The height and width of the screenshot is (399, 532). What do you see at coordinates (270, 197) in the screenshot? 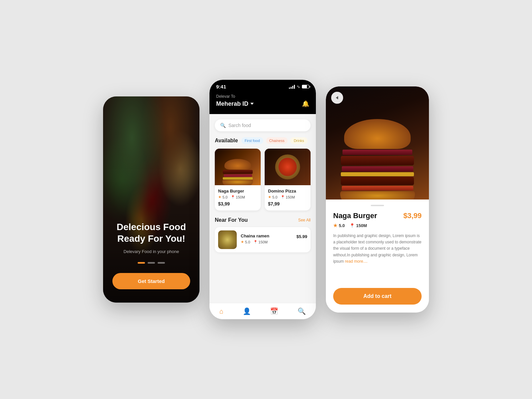
I see `star-icon-pizza: ★` at bounding box center [270, 197].